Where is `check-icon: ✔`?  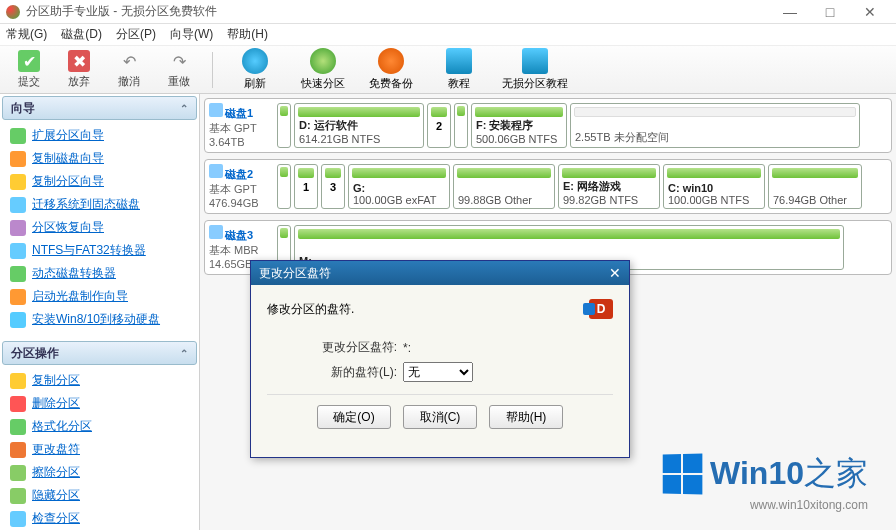 check-icon: ✔ is located at coordinates (29, 61).